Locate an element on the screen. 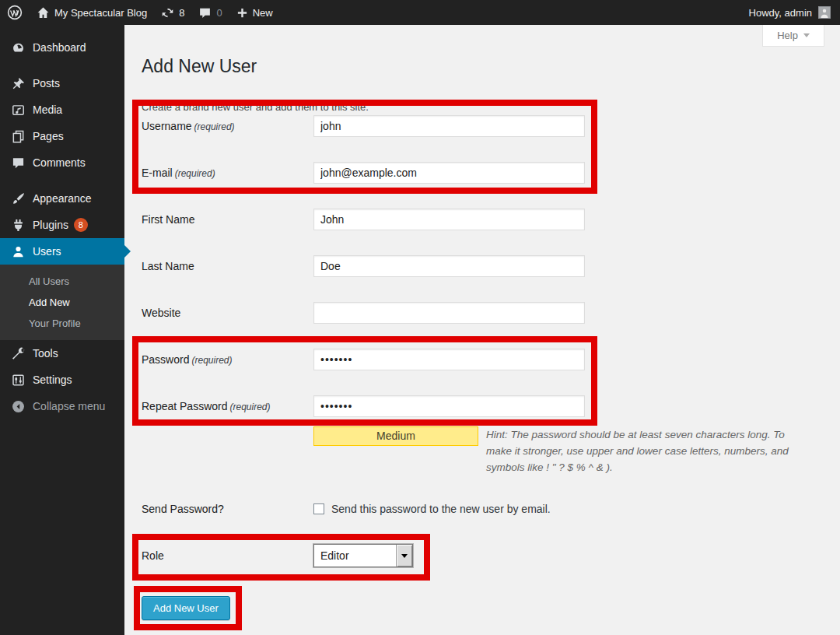  home-icon is located at coordinates (44, 12).